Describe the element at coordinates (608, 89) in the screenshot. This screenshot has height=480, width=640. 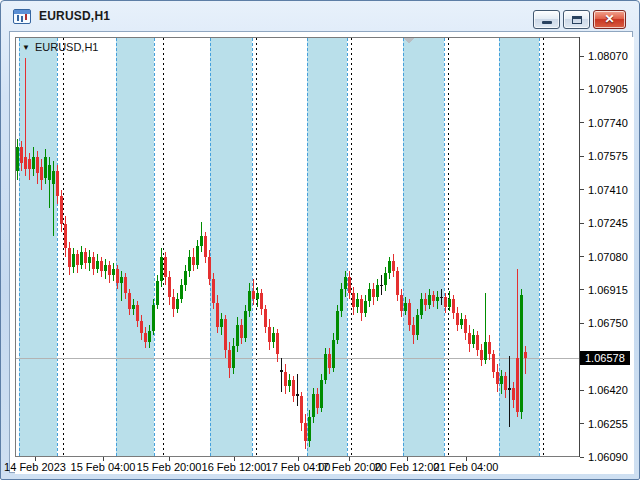
I see `price-tick-label: 1.07905` at that location.